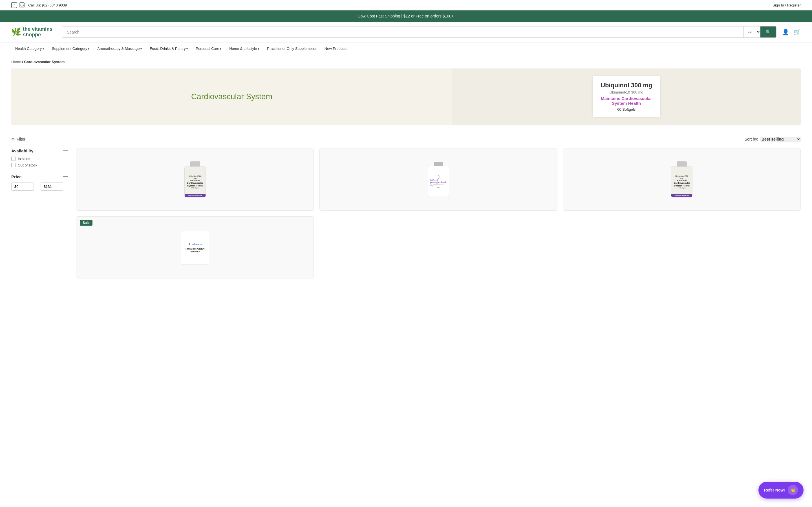 The height and width of the screenshot is (507, 812). Describe the element at coordinates (39, 5) in the screenshot. I see `top-bar-left: f ◯ Call Us: (02) 8840 9039` at that location.